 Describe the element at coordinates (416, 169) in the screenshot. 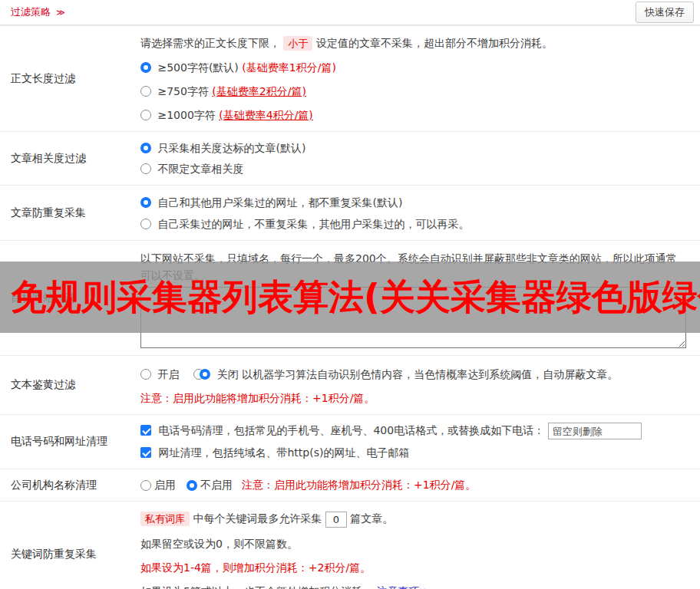

I see `option-relevance-any: 不限定文章相关度` at that location.